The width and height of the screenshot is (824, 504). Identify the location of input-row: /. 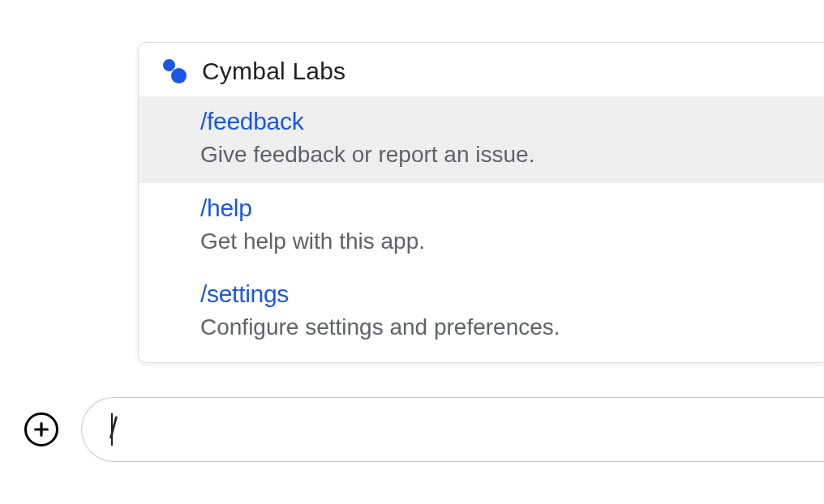
(424, 429).